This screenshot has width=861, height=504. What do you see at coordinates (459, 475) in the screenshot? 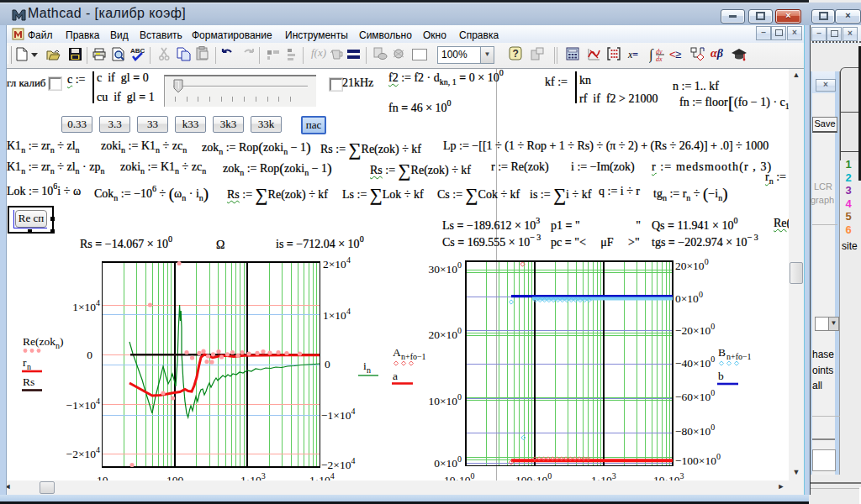
I see `svg-text: 10·100` at bounding box center [459, 475].